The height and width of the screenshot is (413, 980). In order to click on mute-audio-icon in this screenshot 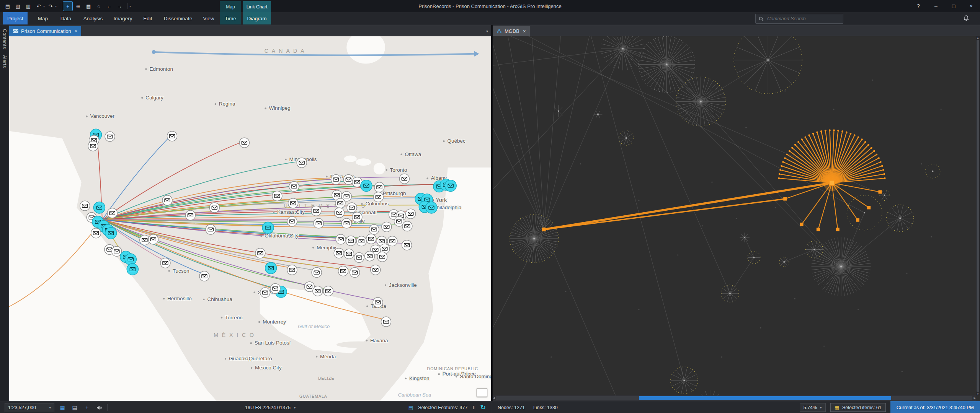, I will do `click(99, 408)`.